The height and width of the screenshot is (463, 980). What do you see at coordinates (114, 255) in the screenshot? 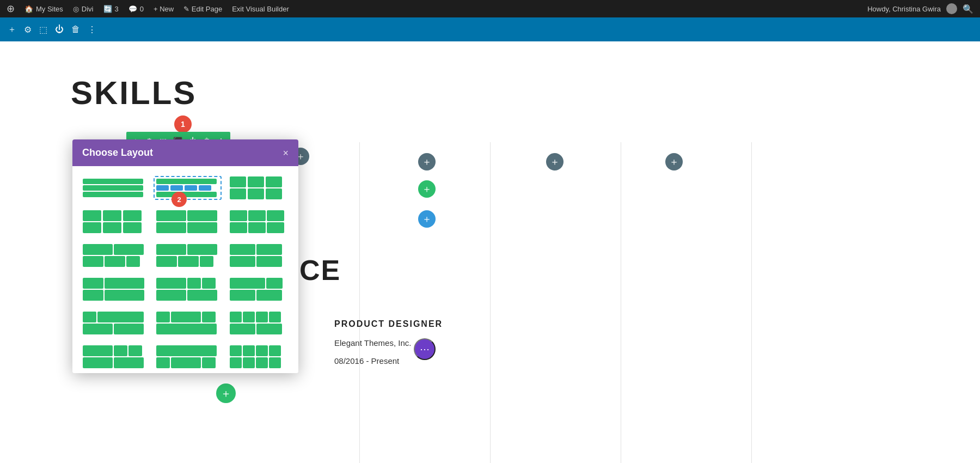
I see `layout-r3-a` at bounding box center [114, 255].